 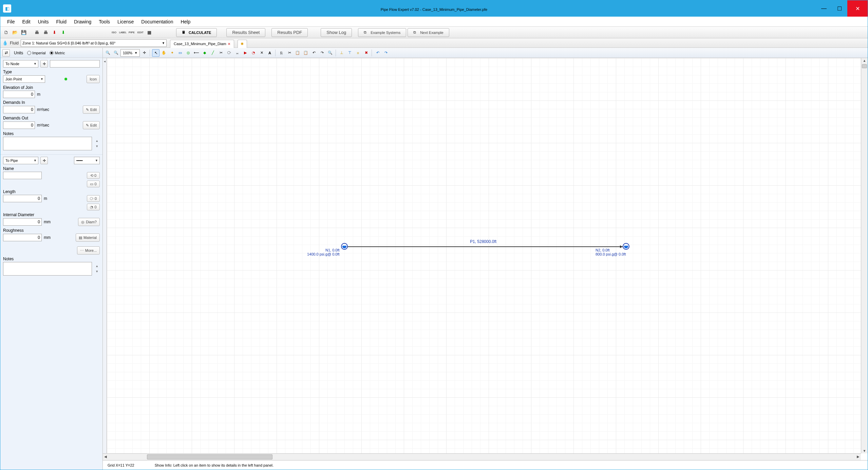 What do you see at coordinates (116, 53) in the screenshot?
I see `zoom-in-icon: 🔍` at bounding box center [116, 53].